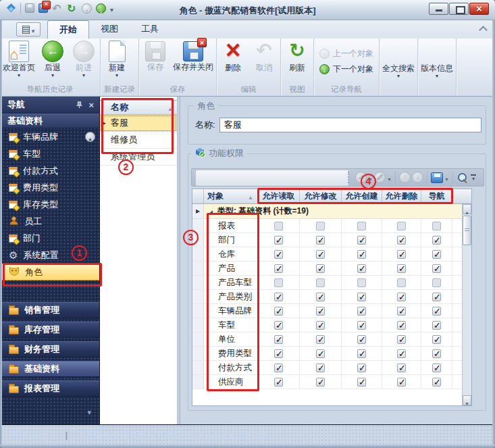 The image size is (495, 448). What do you see at coordinates (332, 211) in the screenshot?
I see `grid-group-row: 类型: 基础资料 (计数=19)` at bounding box center [332, 211].